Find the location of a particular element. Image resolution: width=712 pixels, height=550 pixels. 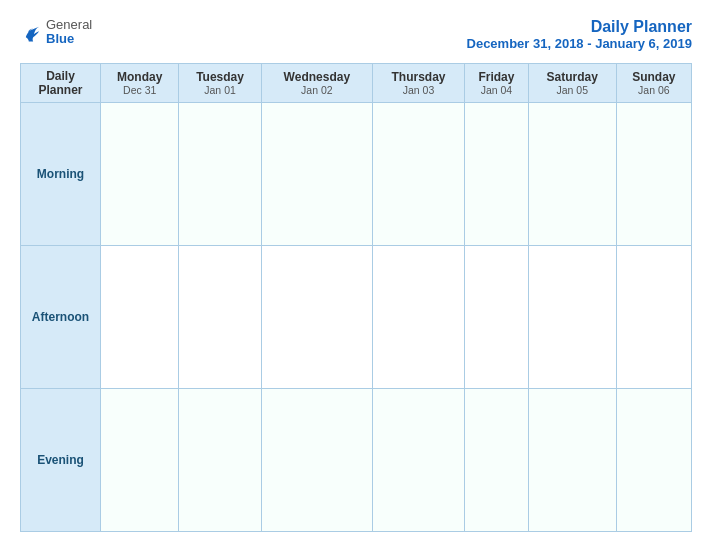

cell-afternoon-wednesday is located at coordinates (316, 318).